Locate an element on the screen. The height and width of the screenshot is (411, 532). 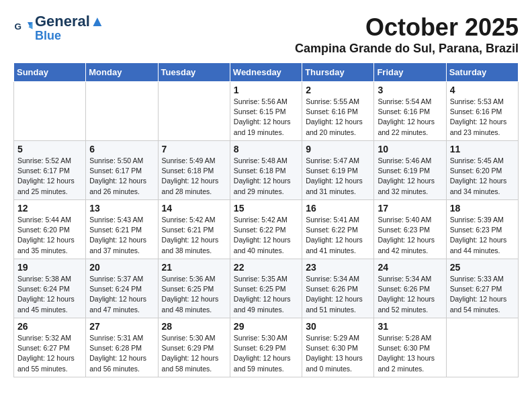
calendar-cell: 3Sunrise: 5:54 AM Sunset: 6:16 PM Daylig… is located at coordinates (410, 111).